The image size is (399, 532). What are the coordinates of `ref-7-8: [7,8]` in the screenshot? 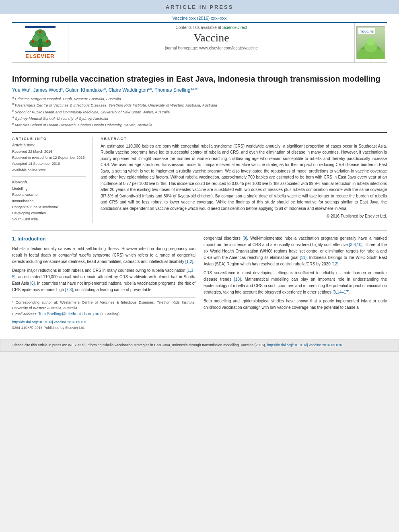 It's located at (69, 290).